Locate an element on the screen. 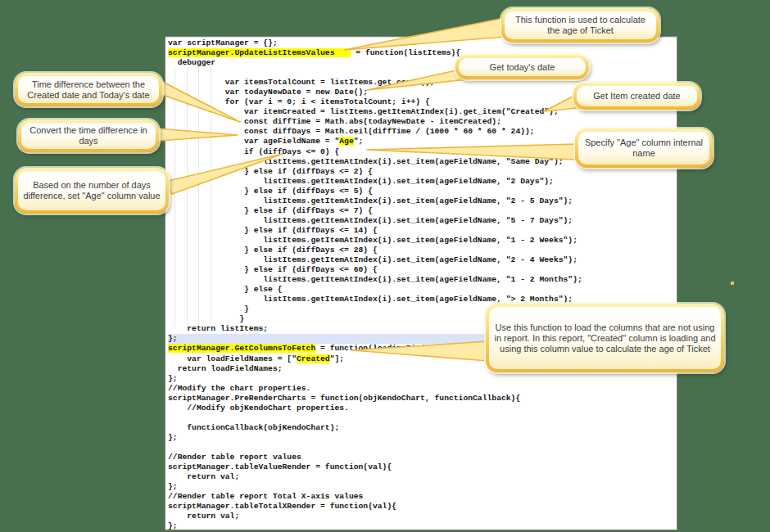  stray-marker-dot is located at coordinates (732, 283).